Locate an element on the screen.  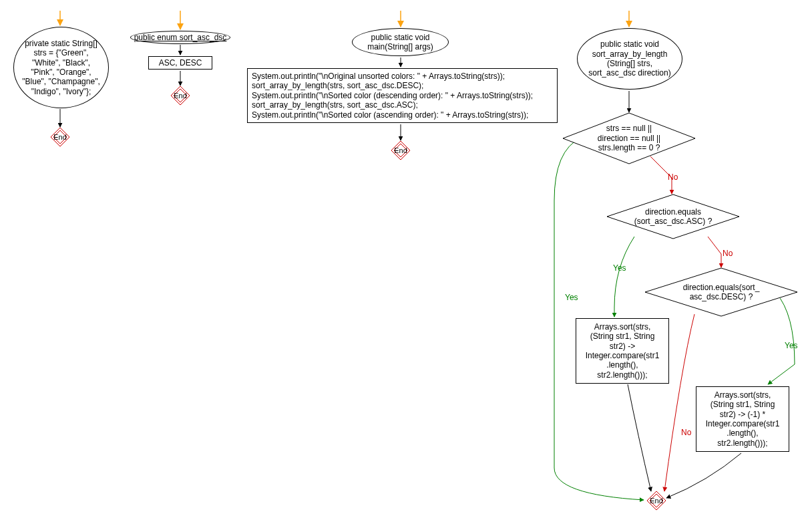
node-sort-desc-body-text: Arrays.sort(strs, (String str1, String s… is located at coordinates (743, 419).